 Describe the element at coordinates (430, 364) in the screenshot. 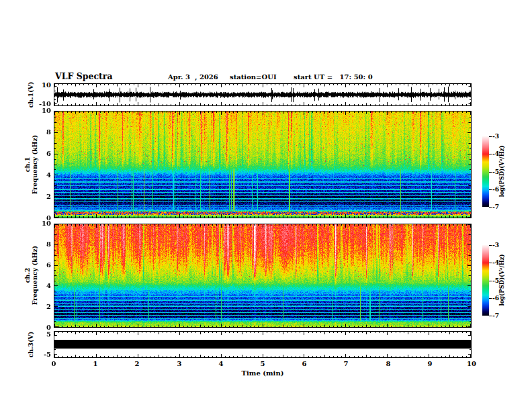

I see `x-tick-label: 9` at that location.